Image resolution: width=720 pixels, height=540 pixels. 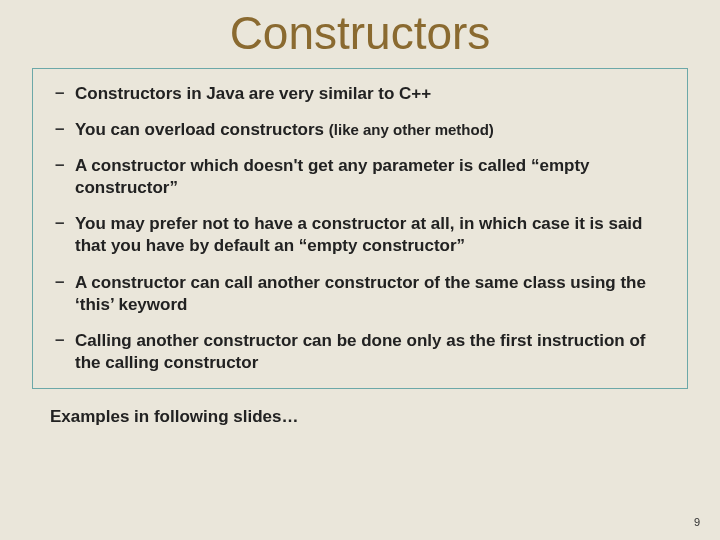 I want to click on bullet-text: A constructor which doesn't get any para…, so click(x=371, y=177).